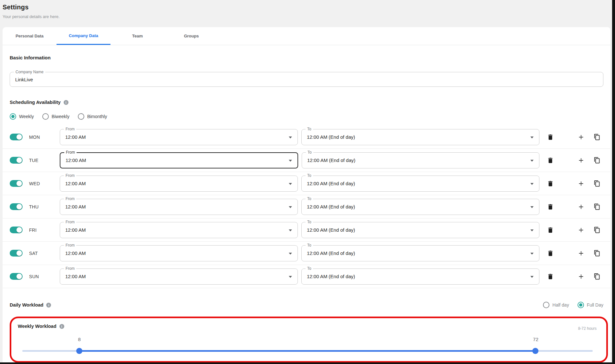 Image resolution: width=615 pixels, height=364 pixels. I want to click on weekly-workload-slider: 8 72, so click(308, 351).